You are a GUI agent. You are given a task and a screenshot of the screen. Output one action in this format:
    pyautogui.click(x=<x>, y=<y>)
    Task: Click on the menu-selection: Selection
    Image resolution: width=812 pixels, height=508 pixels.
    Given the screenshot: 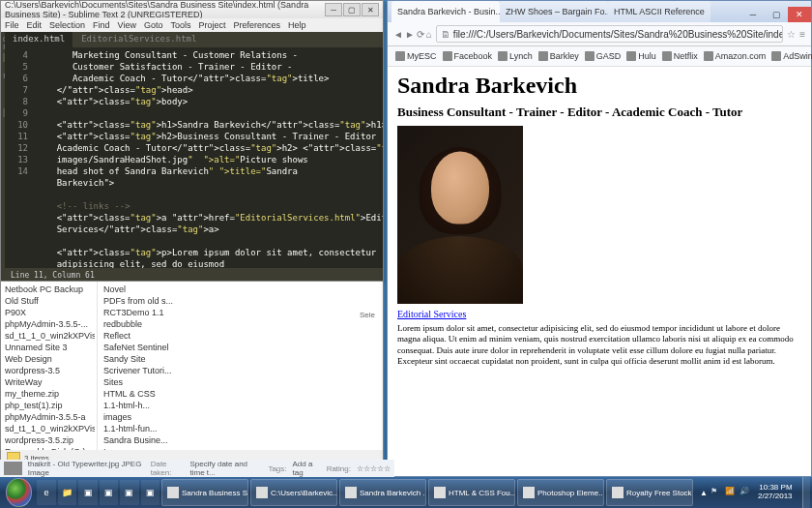 What is the action you would take?
    pyautogui.click(x=68, y=25)
    